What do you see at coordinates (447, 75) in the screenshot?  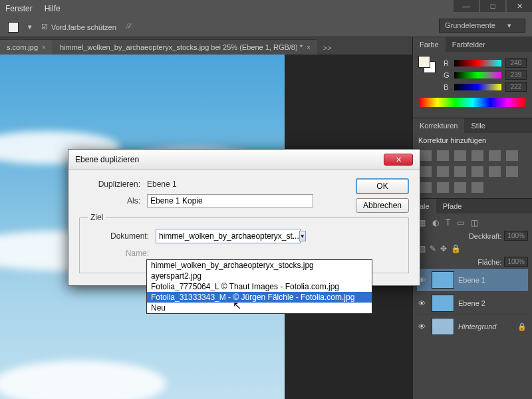 I see `g-label: G` at bounding box center [447, 75].